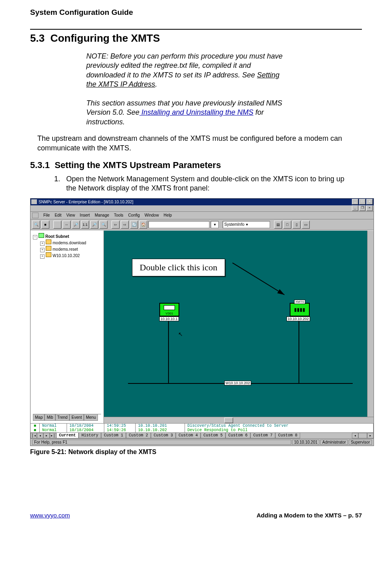 The height and width of the screenshot is (582, 392). I want to click on event-tab-current: Current, so click(67, 436).